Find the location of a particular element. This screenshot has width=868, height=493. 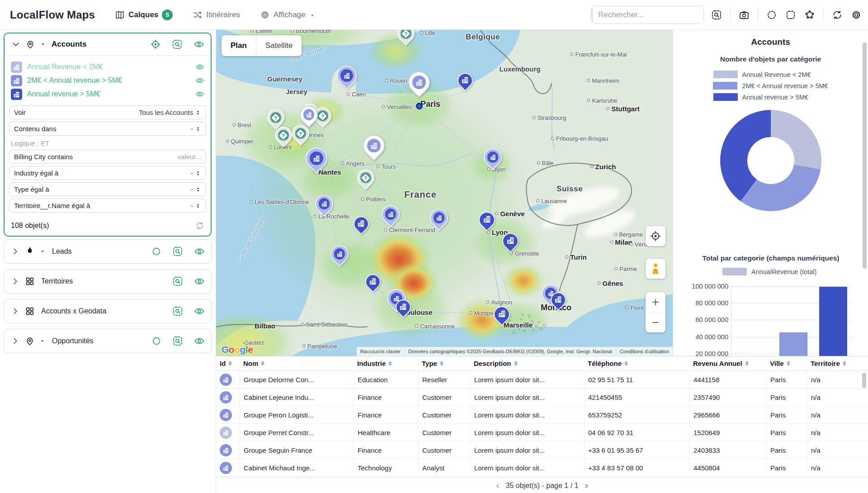

dashed-square-icon is located at coordinates (791, 15).